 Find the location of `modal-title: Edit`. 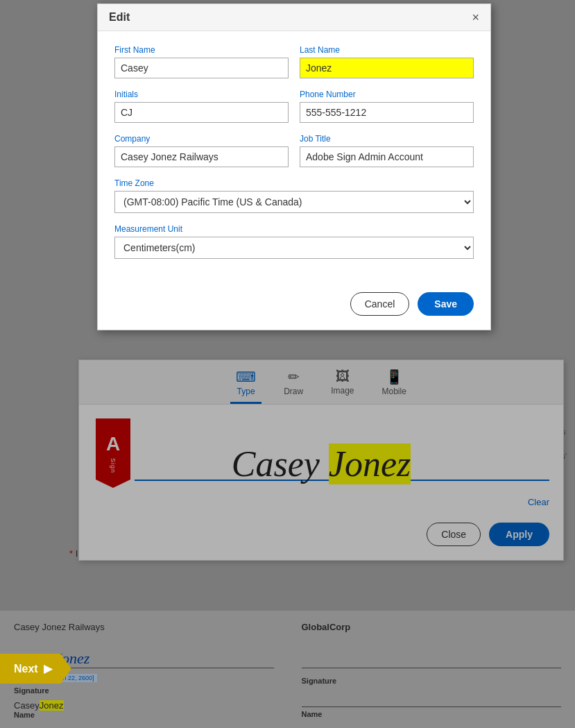

modal-title: Edit is located at coordinates (119, 17).